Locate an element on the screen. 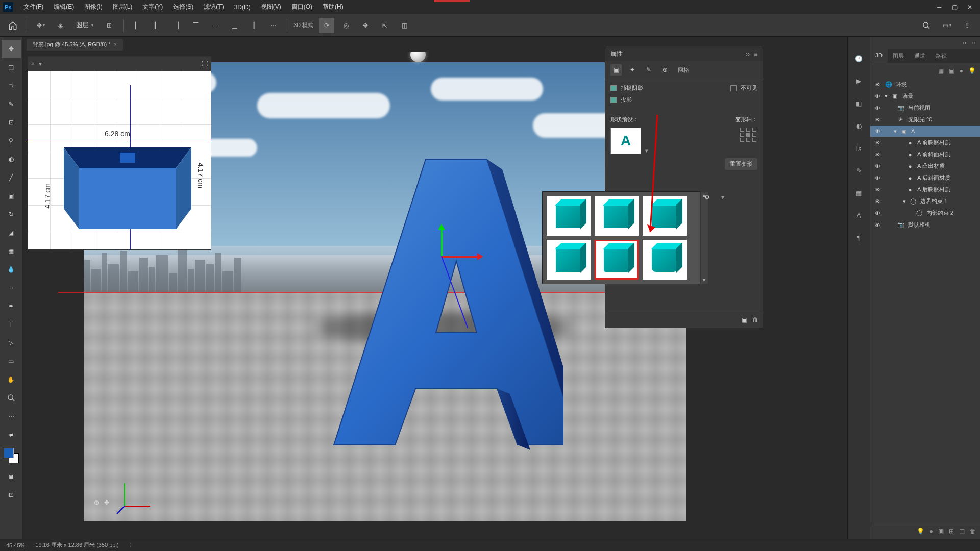 The height and width of the screenshot is (551, 980). menu-help: 帮助(H) is located at coordinates (333, 7).